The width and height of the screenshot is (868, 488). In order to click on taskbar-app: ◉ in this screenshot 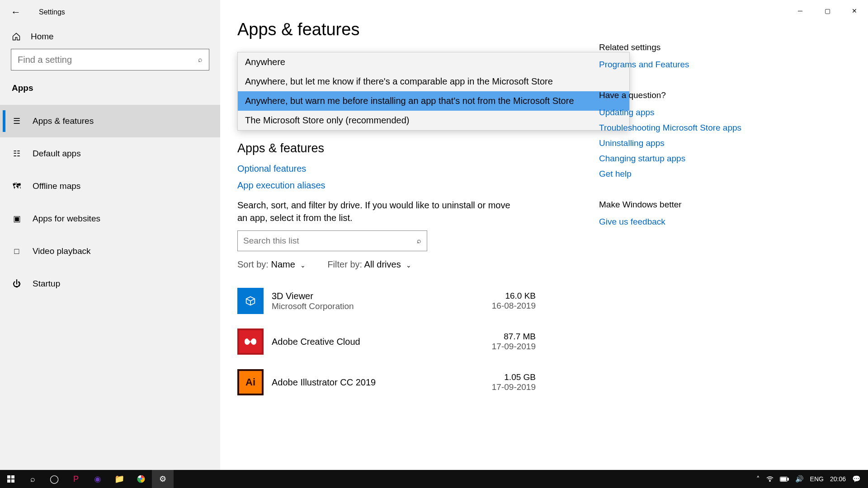, I will do `click(98, 479)`.